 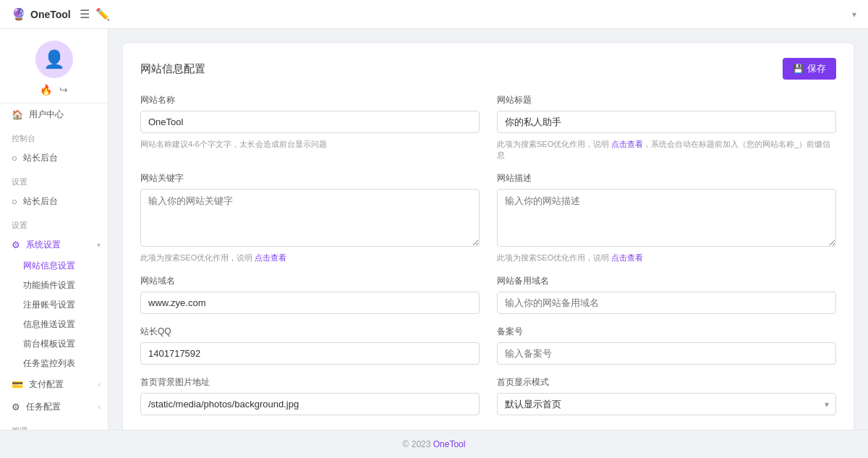 What do you see at coordinates (310, 302) in the screenshot?
I see `domain-input` at bounding box center [310, 302].